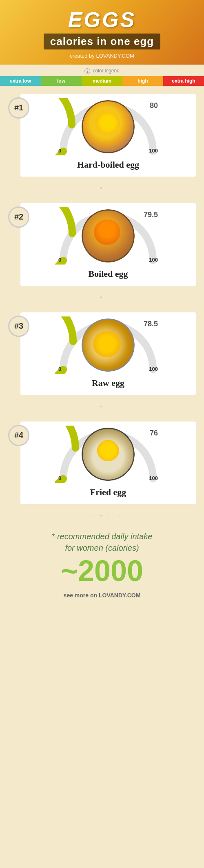  Describe the element at coordinates (108, 127) in the screenshot. I see `gauge-1: 010080` at that location.